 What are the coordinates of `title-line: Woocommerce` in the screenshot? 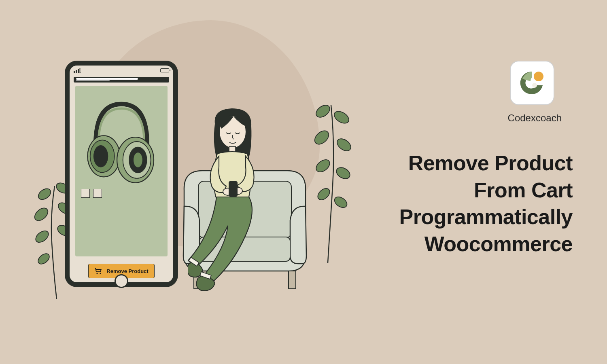 It's located at (486, 244).